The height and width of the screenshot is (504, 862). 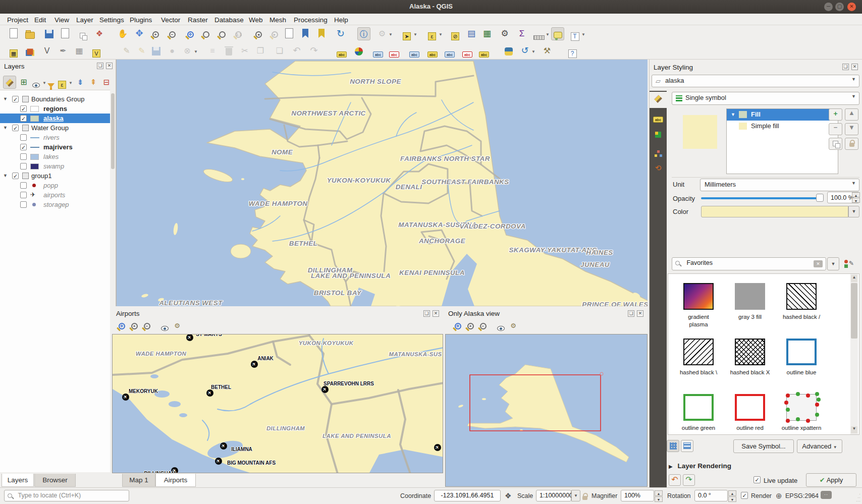 What do you see at coordinates (450, 51) in the screenshot?
I see `rotate-label-icon: abc` at bounding box center [450, 51].